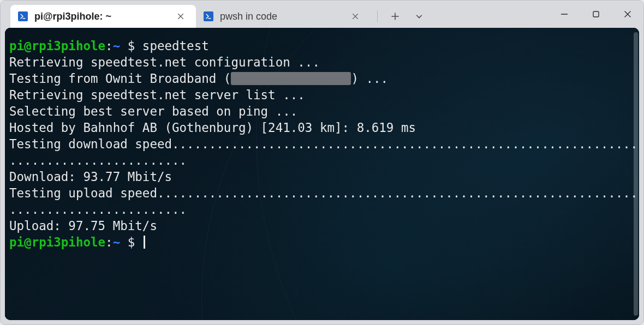 The width and height of the screenshot is (644, 325). Describe the element at coordinates (281, 16) in the screenshot. I see `tab-label: pwsh in code` at that location.